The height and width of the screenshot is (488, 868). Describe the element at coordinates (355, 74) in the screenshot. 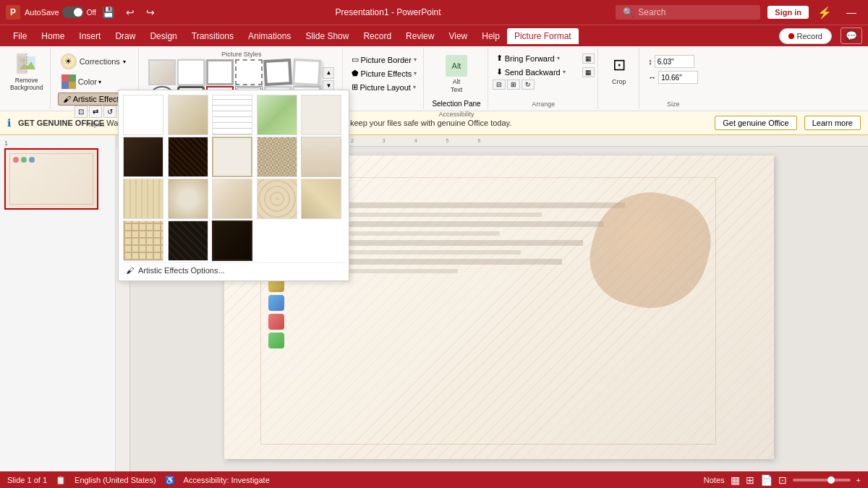

I see `picture-effects-icon: ⬟` at that location.